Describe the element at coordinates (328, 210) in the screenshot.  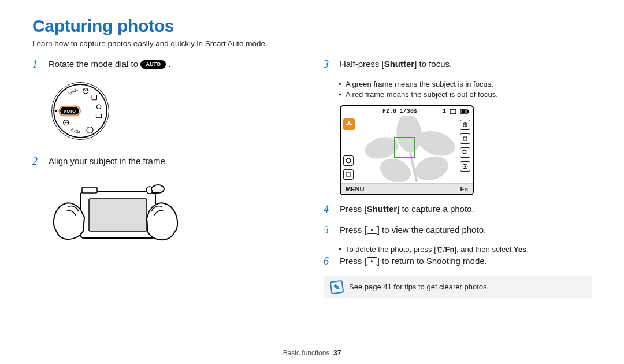
I see `step-number: 4` at that location.